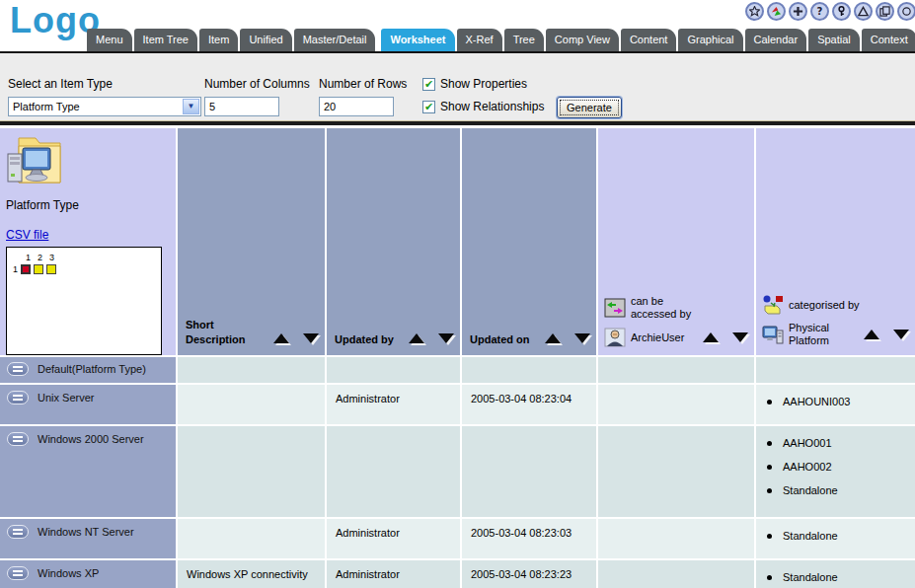  What do you see at coordinates (88, 404) in the screenshot?
I see `table-row-header: Unix Server` at bounding box center [88, 404].